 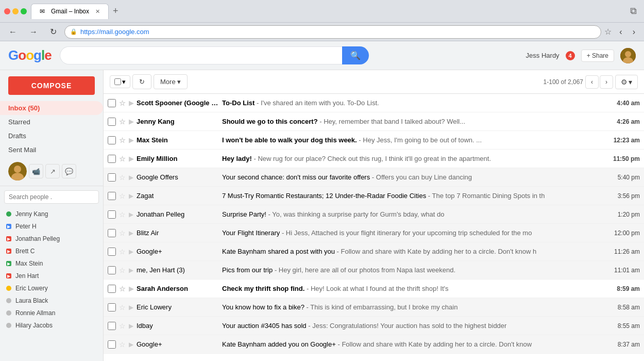 I want to click on compose-button: COMPOSE, so click(x=52, y=86).